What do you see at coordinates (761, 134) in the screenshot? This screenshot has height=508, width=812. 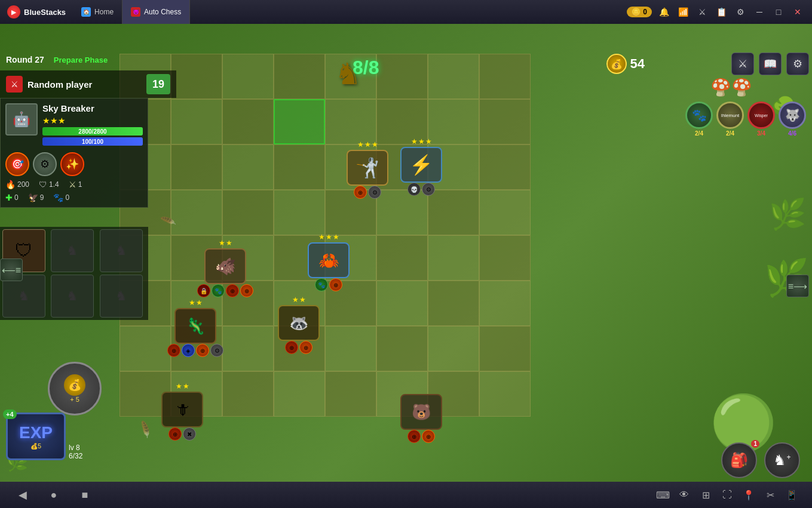 I see `synergy-counts-3: 3/4` at bounding box center [761, 134].